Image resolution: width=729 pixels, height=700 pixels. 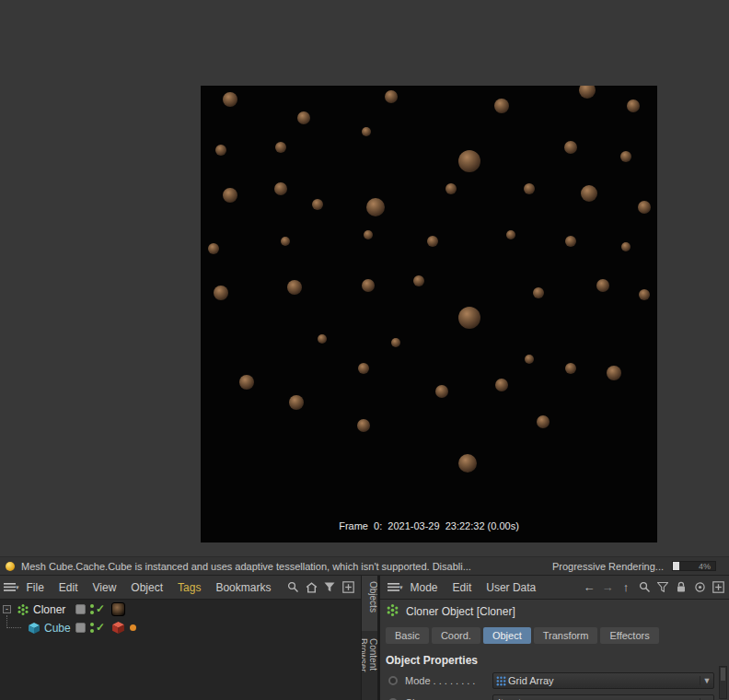 I want to click on am-menu-edit: Edit, so click(x=462, y=588).